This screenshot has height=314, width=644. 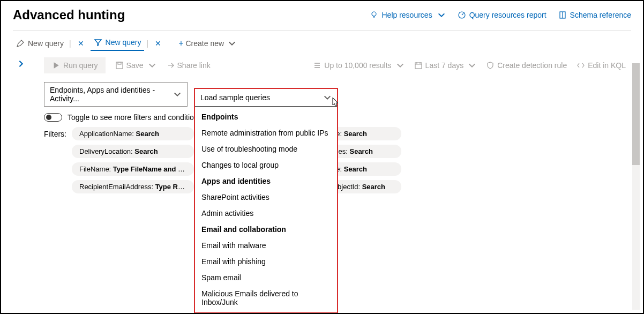 What do you see at coordinates (502, 15) in the screenshot?
I see `query-resources-report-button: Query resources report` at bounding box center [502, 15].